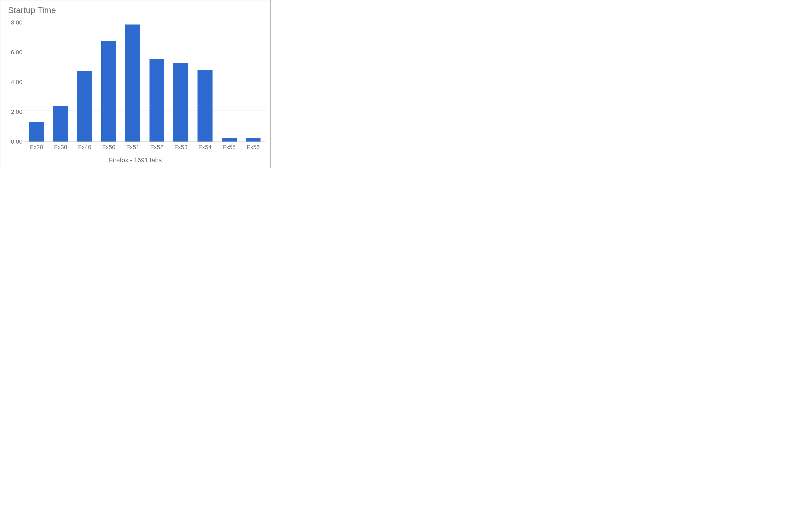  What do you see at coordinates (145, 79) in the screenshot?
I see `grid-area` at bounding box center [145, 79].